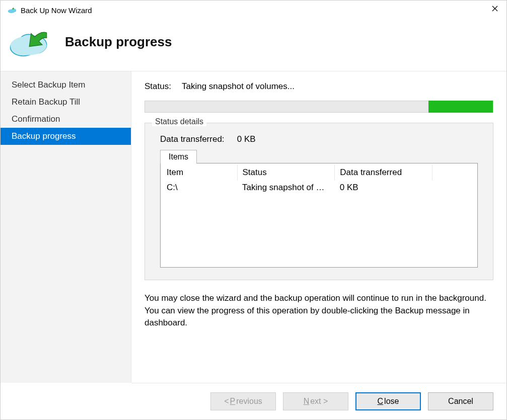  I want to click on status-line: Status: Taking snapshot of volumes..., so click(319, 87).